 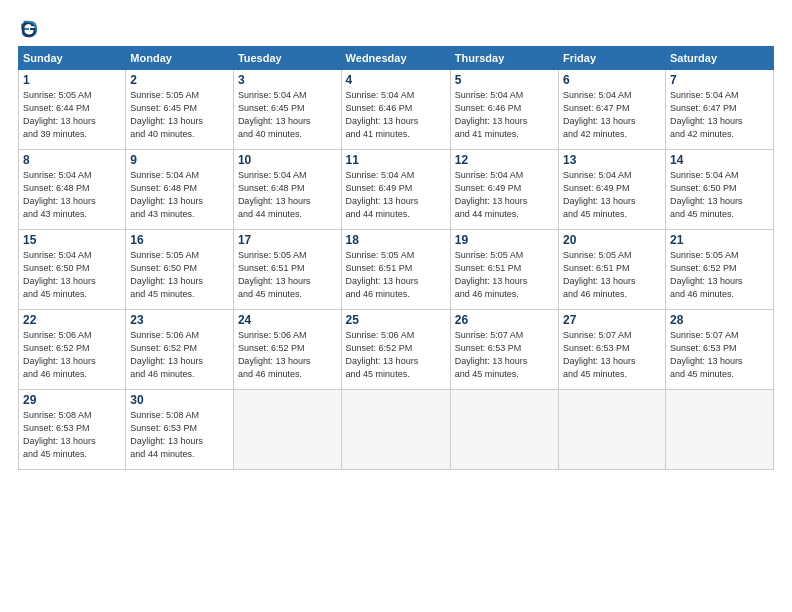 I want to click on day-number: 17, so click(x=288, y=240).